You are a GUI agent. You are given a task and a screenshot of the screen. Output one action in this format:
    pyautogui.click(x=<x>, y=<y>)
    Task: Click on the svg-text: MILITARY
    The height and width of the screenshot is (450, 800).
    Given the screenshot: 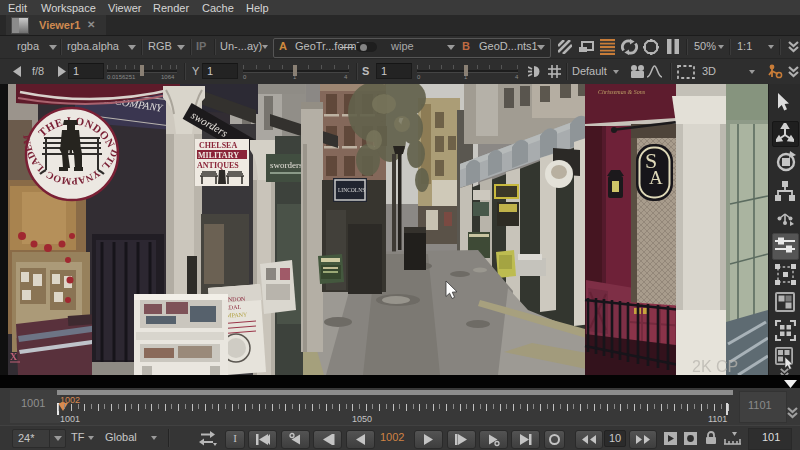 What is the action you would take?
    pyautogui.click(x=218, y=156)
    